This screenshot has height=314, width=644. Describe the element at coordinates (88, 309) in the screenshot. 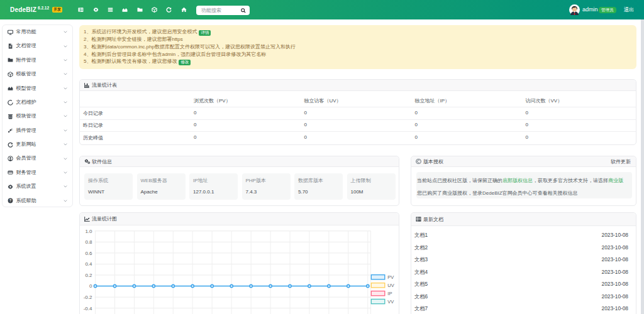

I see `svg-text: -0.4` at that location.